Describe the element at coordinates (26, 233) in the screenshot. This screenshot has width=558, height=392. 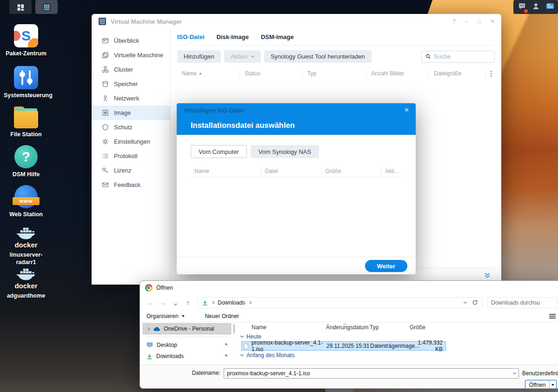
I see `docker-whale-icon` at that location.